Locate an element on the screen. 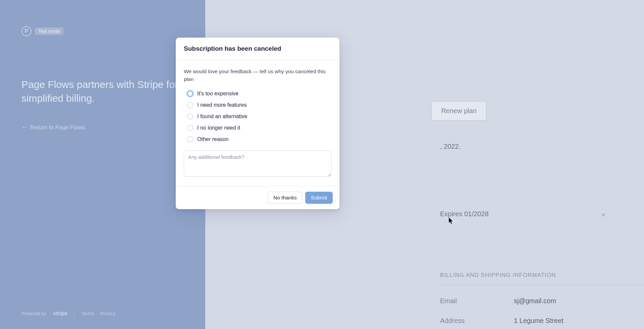 This screenshot has width=644, height=329. radio-label: It's too expensive is located at coordinates (218, 94).